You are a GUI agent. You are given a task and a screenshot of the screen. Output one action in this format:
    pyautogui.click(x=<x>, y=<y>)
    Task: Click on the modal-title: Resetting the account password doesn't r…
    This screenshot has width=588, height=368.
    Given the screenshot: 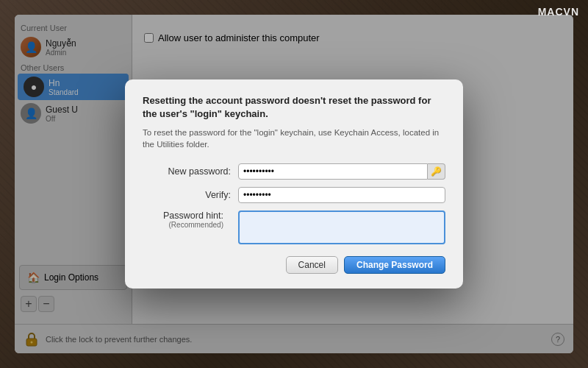 What is the action you would take?
    pyautogui.click(x=294, y=107)
    